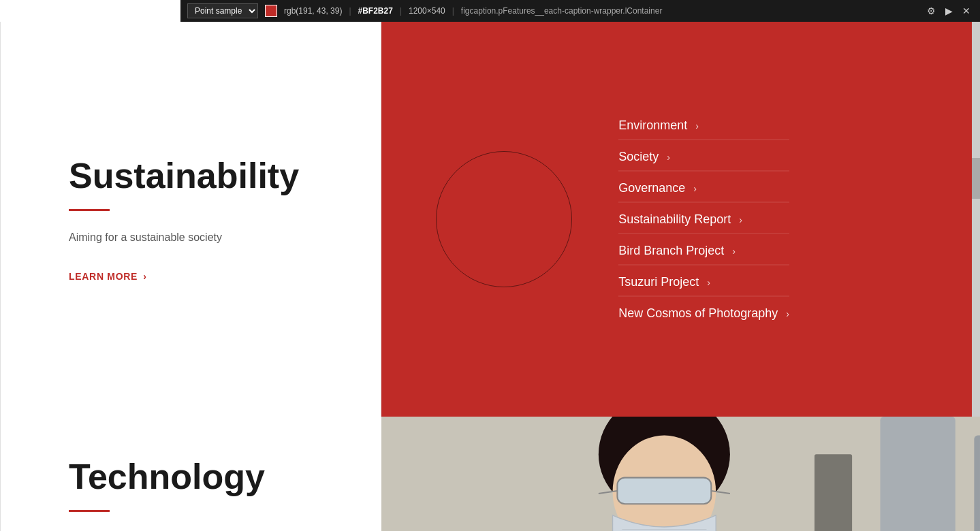  What do you see at coordinates (639, 157) in the screenshot?
I see `nav-link-label-society: Society` at bounding box center [639, 157].